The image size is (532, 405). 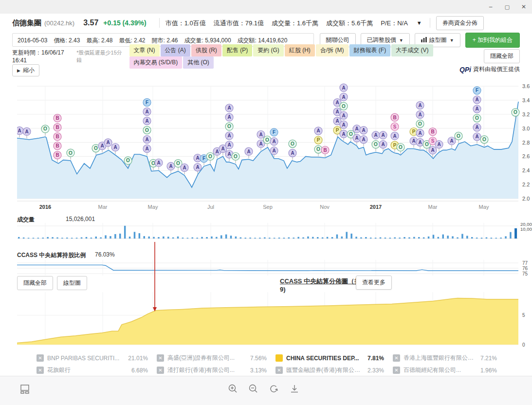 I want to click on volume-chart: 20,000,00010,000,000, so click(x=275, y=233).